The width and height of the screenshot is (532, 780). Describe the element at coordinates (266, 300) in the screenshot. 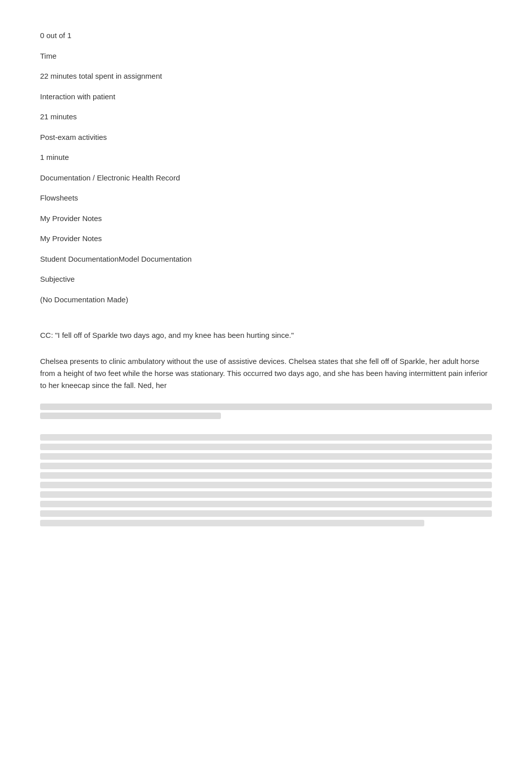

I see `no-doc-text: (No Documentation Made)` at that location.